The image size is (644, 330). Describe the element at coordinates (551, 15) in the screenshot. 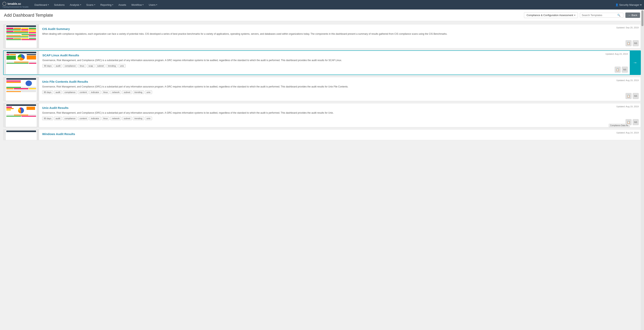

I see `category-dropdown: Compliance & Configuration Assessment ▾` at that location.